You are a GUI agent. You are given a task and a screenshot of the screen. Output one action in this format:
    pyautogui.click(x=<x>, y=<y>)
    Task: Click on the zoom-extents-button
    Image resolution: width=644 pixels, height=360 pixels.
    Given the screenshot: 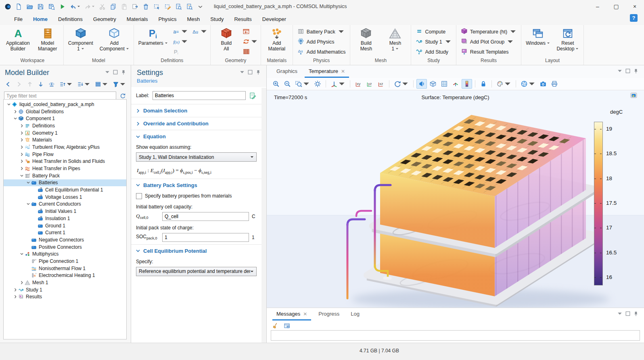 What is the action you would take?
    pyautogui.click(x=318, y=84)
    